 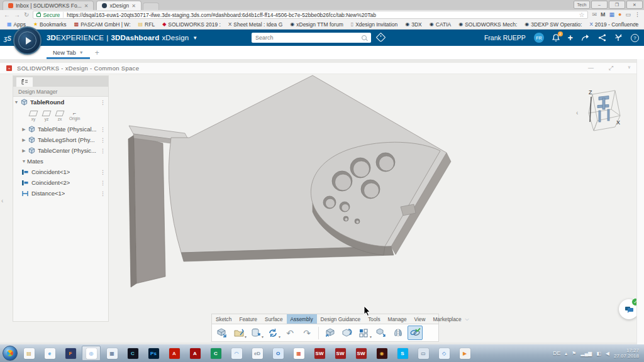 What do you see at coordinates (553, 25) in the screenshot?
I see `bookmark-item: ◉ 3DEXP SW Operatio:` at bounding box center [553, 25].